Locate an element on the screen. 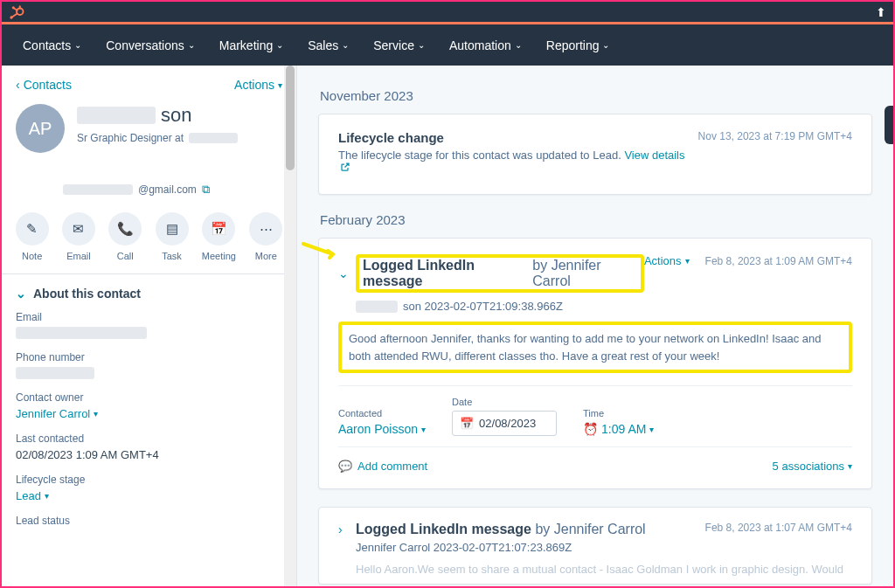 The image size is (895, 588). copy-icon: ⧉ is located at coordinates (206, 190).